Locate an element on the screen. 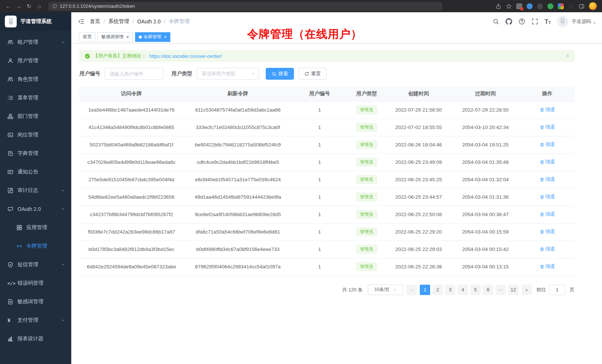  sidebar-item-notice: 通知公告 is located at coordinates (36, 172).